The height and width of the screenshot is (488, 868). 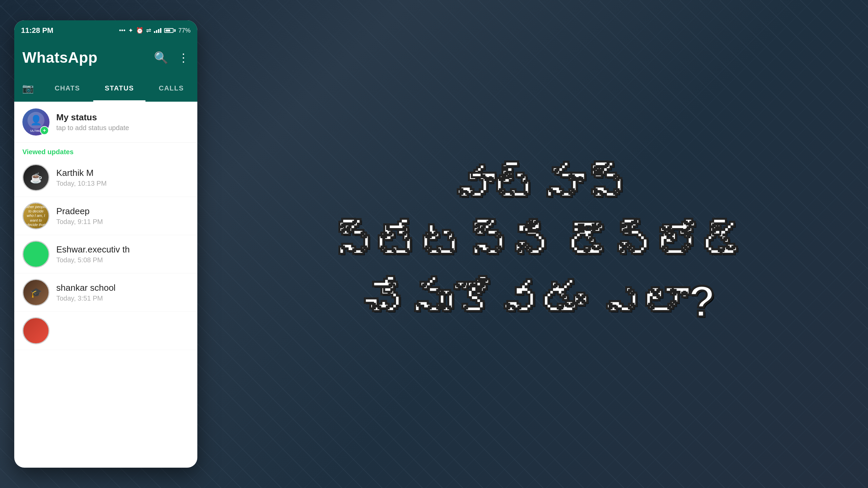 What do you see at coordinates (123, 211) in the screenshot?
I see `pradeep-name: Pradeep` at bounding box center [123, 211].